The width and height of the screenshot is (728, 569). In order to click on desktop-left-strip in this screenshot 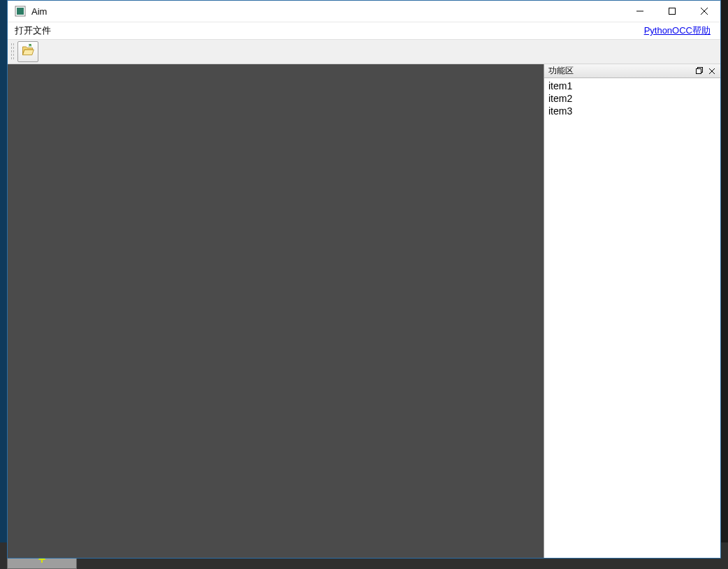, I will do `click(3, 285)`.